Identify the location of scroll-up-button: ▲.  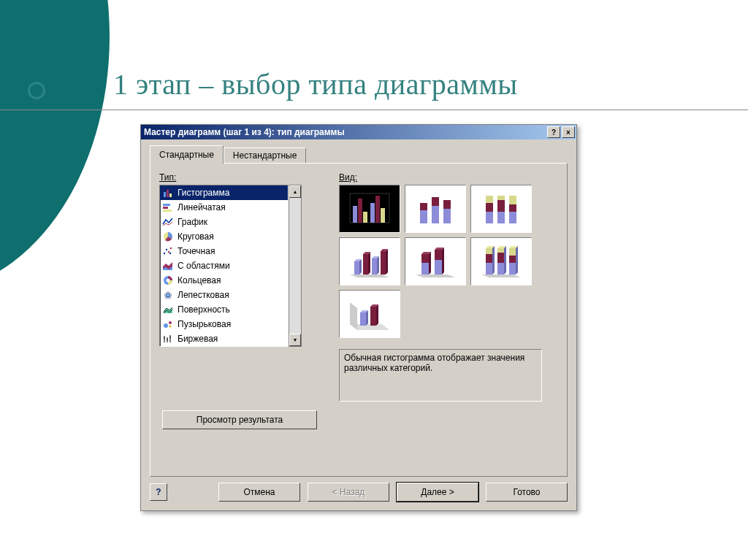
(295, 191).